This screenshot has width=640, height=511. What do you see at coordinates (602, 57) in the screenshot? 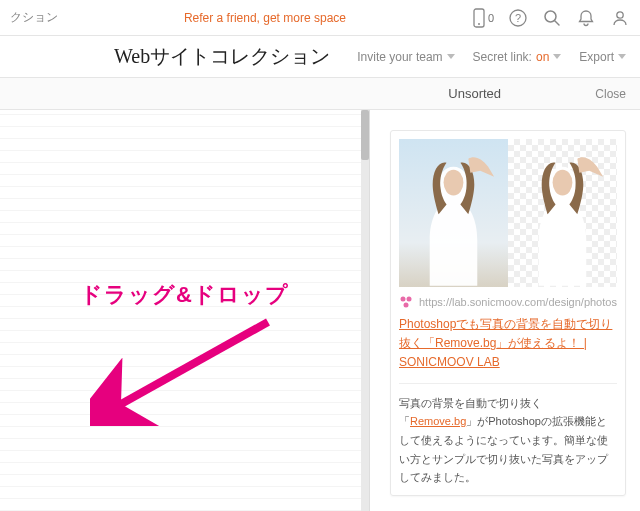
I see `export-dropdown: Export` at bounding box center [602, 57].